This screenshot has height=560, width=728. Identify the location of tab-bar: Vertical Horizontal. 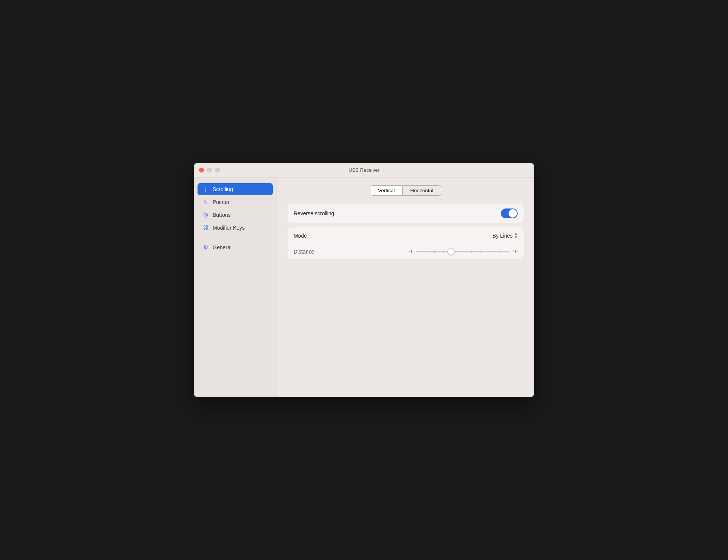
(406, 191).